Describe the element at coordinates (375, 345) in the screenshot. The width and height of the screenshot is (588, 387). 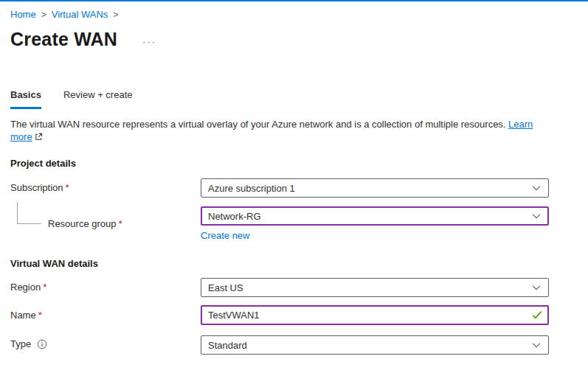
I see `type-dropdown: Standard` at that location.